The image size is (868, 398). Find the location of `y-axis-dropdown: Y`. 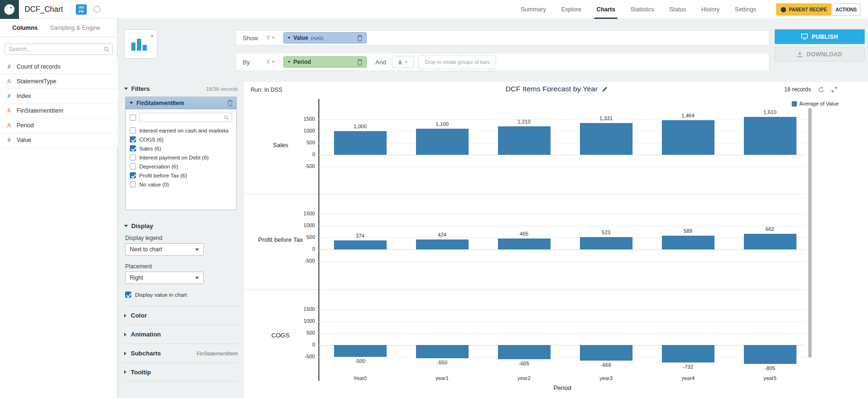

y-axis-dropdown: Y is located at coordinates (273, 38).